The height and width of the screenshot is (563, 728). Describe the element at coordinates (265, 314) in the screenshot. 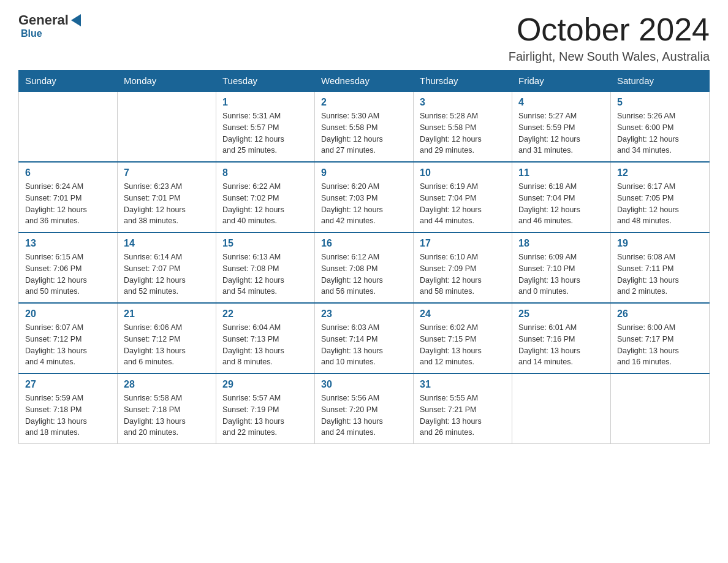

I see `day-number: 22` at that location.